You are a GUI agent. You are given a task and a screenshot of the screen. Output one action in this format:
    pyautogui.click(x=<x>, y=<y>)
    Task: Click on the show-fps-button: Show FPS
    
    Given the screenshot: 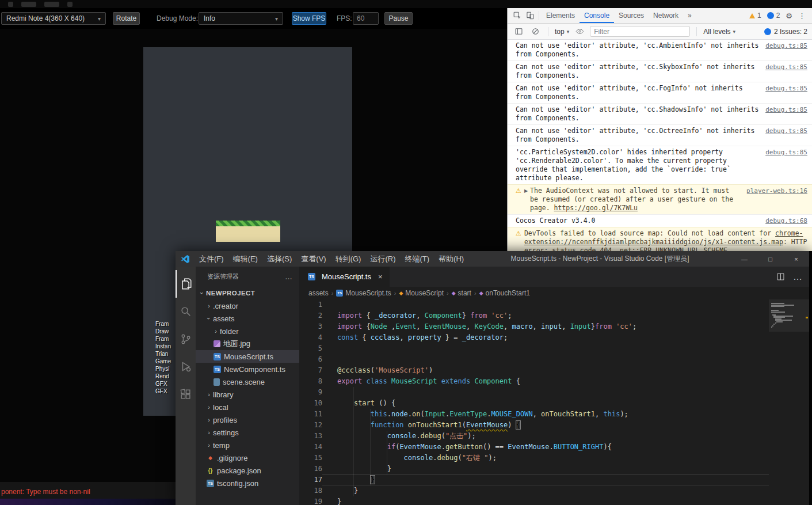 What is the action you would take?
    pyautogui.click(x=309, y=18)
    